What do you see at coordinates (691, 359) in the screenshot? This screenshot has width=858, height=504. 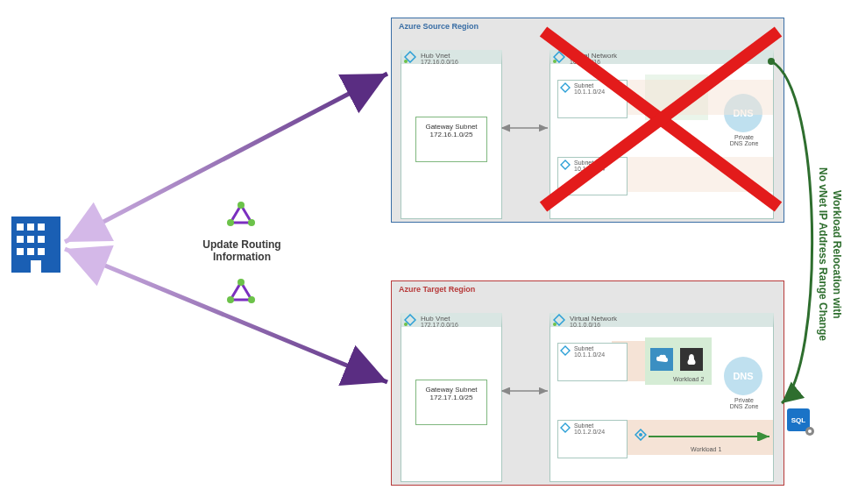 I see `linux-vm-icon` at bounding box center [691, 359].